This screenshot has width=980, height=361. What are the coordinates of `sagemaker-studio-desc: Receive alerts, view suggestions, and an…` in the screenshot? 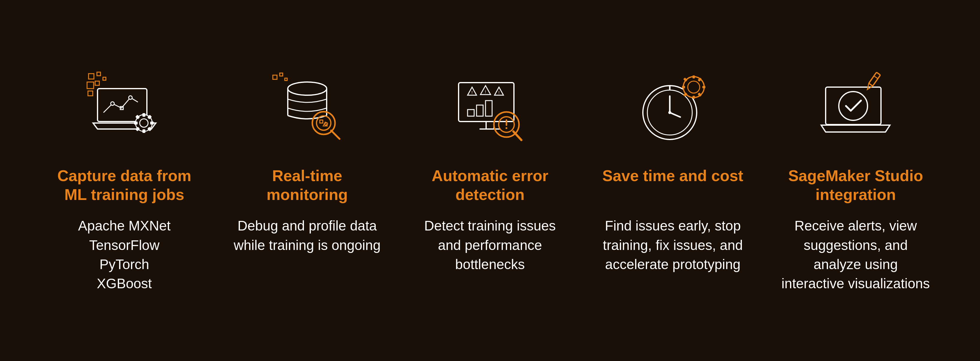 It's located at (855, 255).